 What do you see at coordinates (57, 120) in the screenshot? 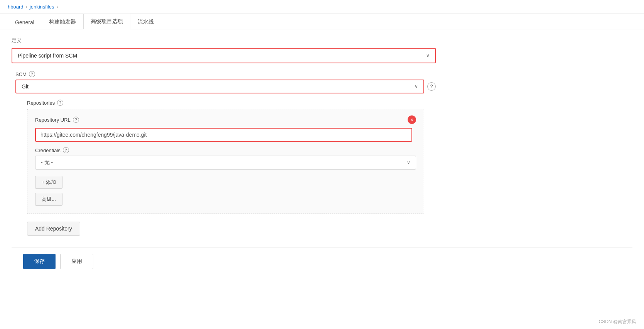
I see `repo-url-label: Repository URL ?` at bounding box center [57, 120].